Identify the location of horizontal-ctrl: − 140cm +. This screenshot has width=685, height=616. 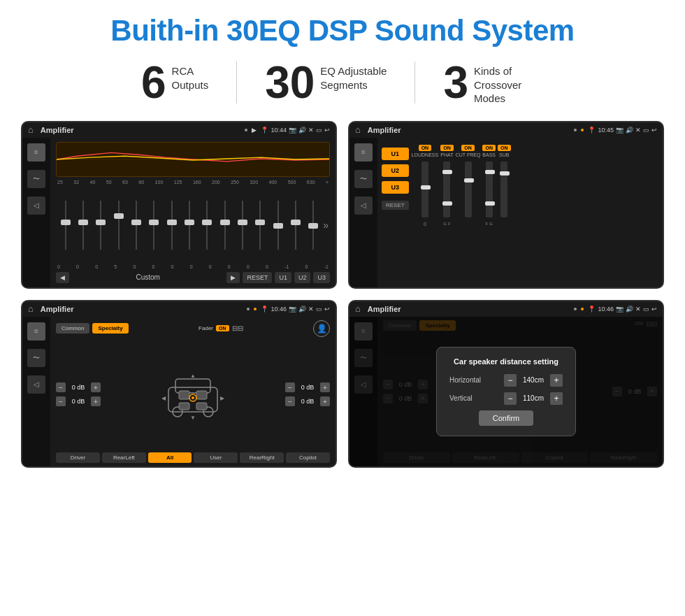
(533, 380).